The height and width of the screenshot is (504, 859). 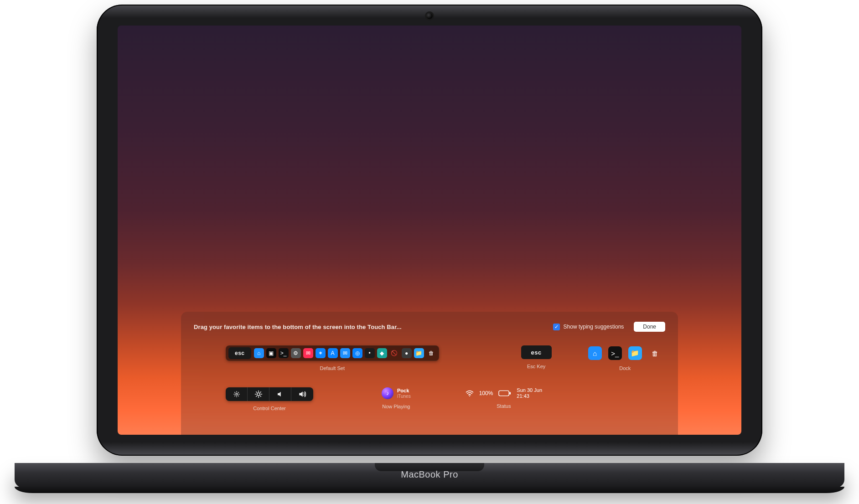 What do you see at coordinates (333, 353) in the screenshot?
I see `app-store-icon: A` at bounding box center [333, 353].